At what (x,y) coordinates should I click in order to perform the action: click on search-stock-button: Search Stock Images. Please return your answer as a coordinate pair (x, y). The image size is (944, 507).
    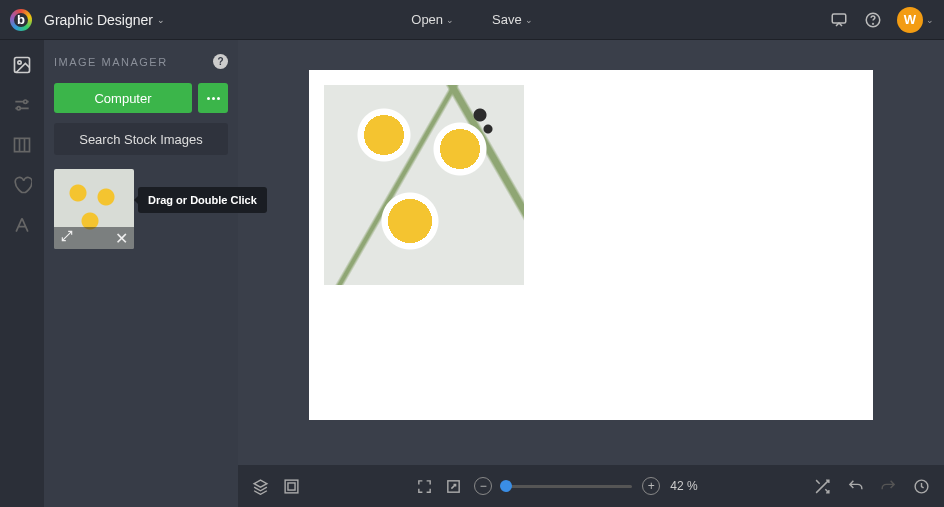
    Looking at the image, I should click on (141, 139).